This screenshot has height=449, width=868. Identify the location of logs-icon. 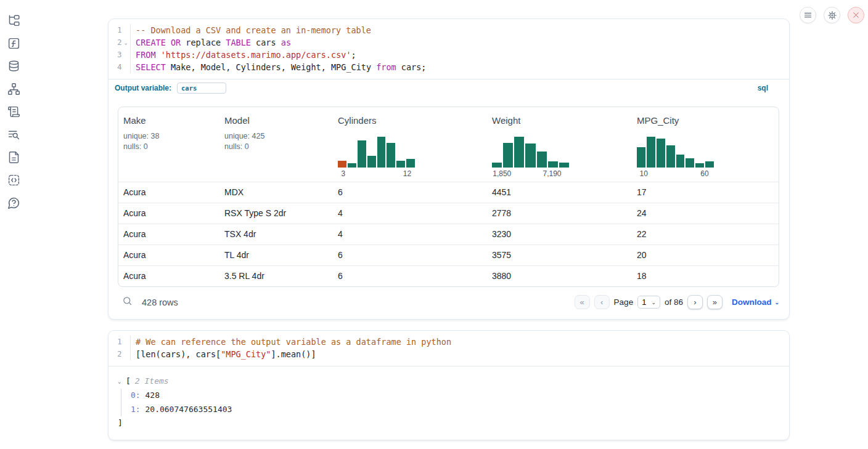
(14, 134).